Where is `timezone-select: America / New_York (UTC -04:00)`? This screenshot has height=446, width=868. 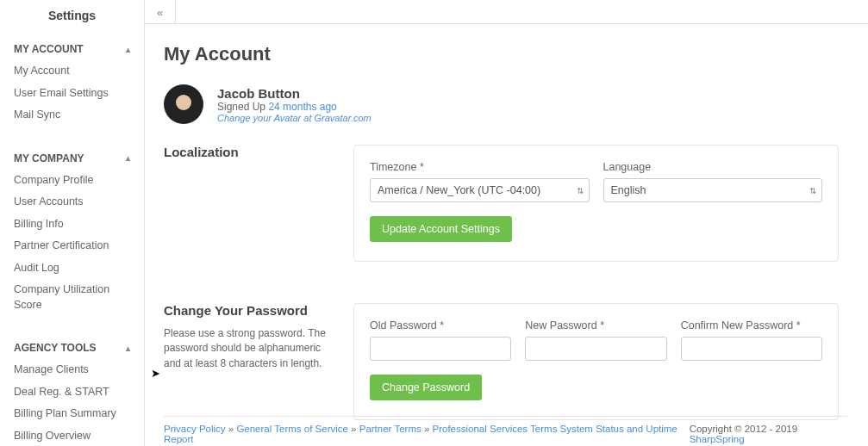
timezone-select: America / New_York (UTC -04:00) is located at coordinates (479, 190).